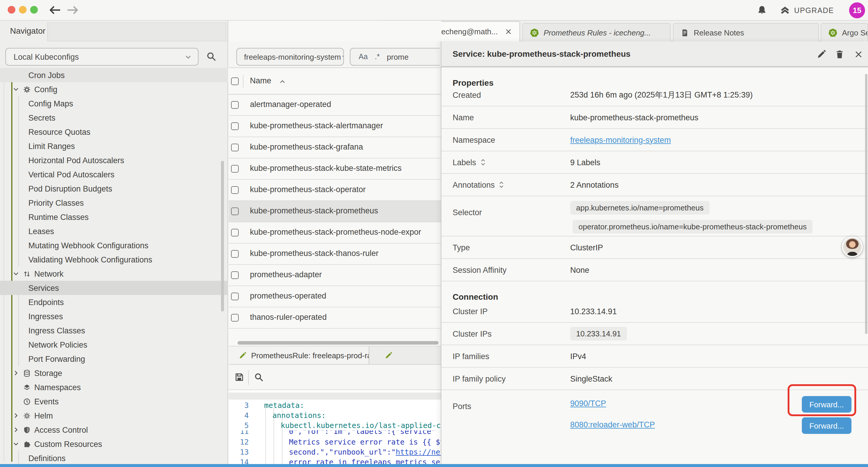 Image resolution: width=868 pixels, height=467 pixels. Describe the element at coordinates (114, 345) in the screenshot. I see `sidebar-item-network-policies: Network Policies` at that location.